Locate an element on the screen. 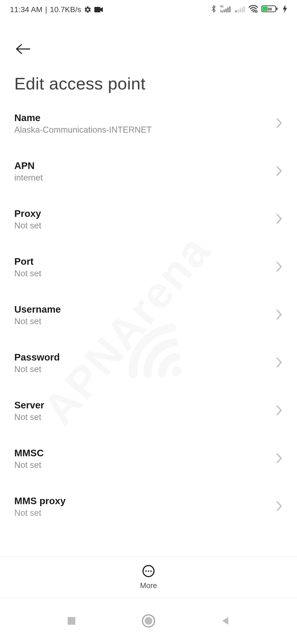 The width and height of the screenshot is (297, 644). setting-row-mms-proxy: MMS proxy Not set is located at coordinates (148, 507).